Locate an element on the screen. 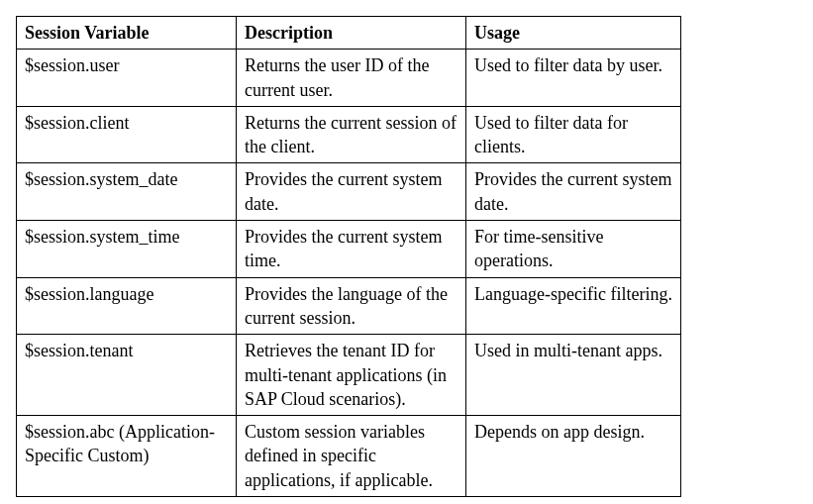 Image resolution: width=813 pixels, height=504 pixels. cell-description: Retrieves the tenant ID for multi-tenant… is located at coordinates (352, 375).